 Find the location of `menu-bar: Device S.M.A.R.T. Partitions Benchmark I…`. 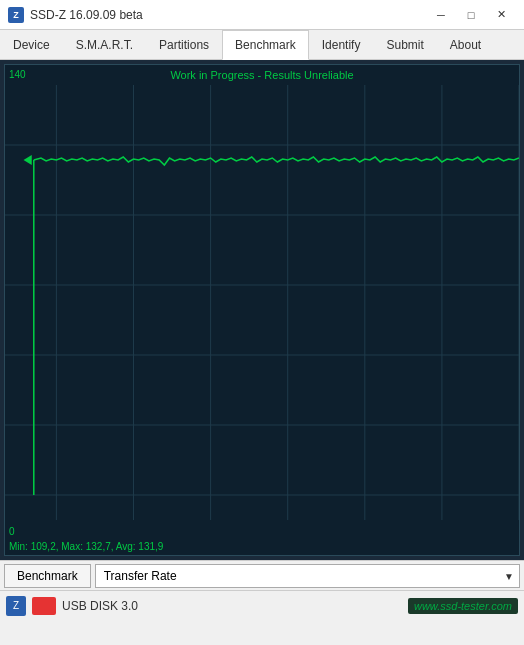

menu-bar: Device S.M.A.R.T. Partitions Benchmark I… is located at coordinates (262, 45).